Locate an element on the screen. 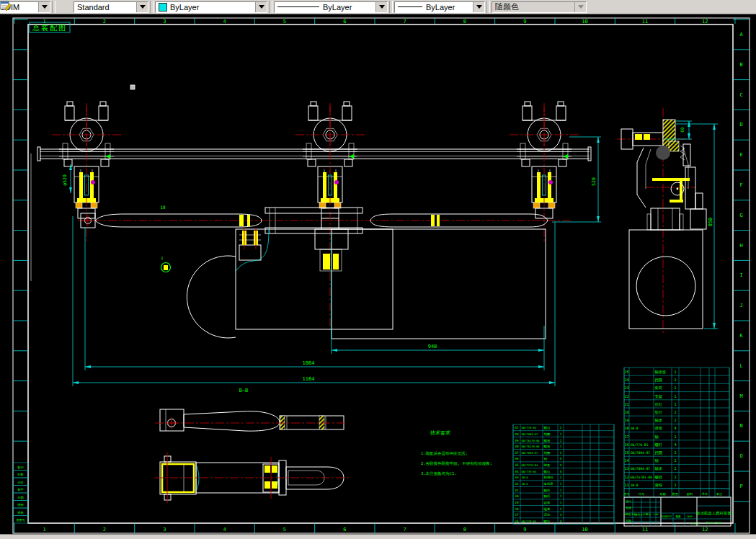 This screenshot has height=539, width=756. margin-strip: 标记处数分区签字日期描图描校底图号 is located at coordinates (20, 493).